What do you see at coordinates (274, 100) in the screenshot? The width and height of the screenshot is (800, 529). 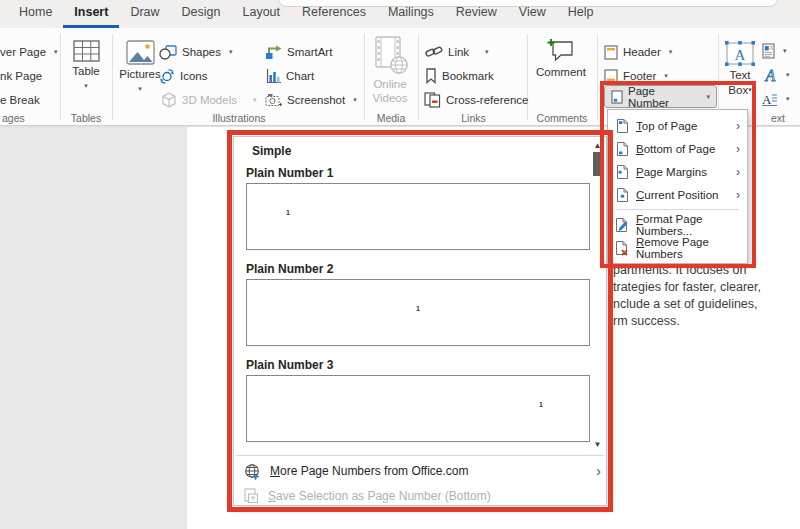 I see `screenshot-icon` at bounding box center [274, 100].